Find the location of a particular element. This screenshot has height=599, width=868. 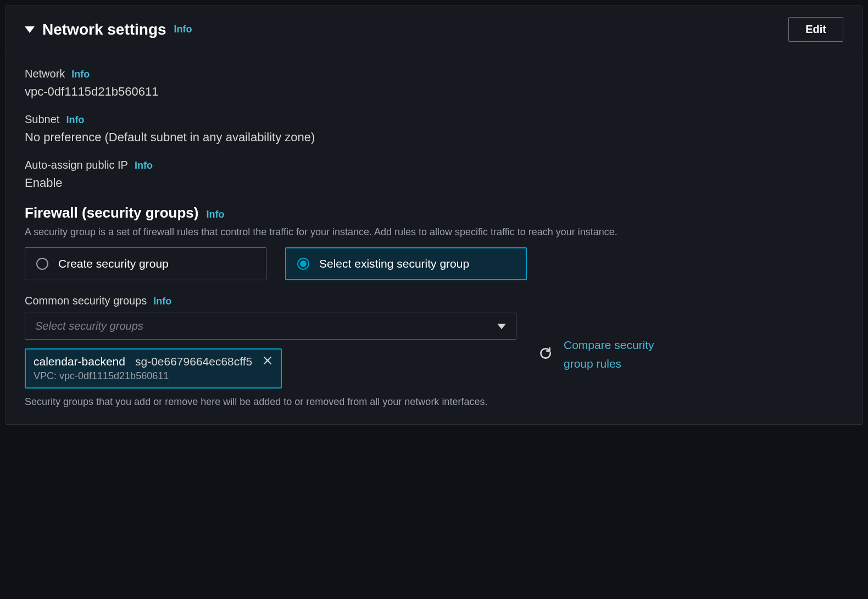

select-existing-label: Select existing security group is located at coordinates (394, 264).